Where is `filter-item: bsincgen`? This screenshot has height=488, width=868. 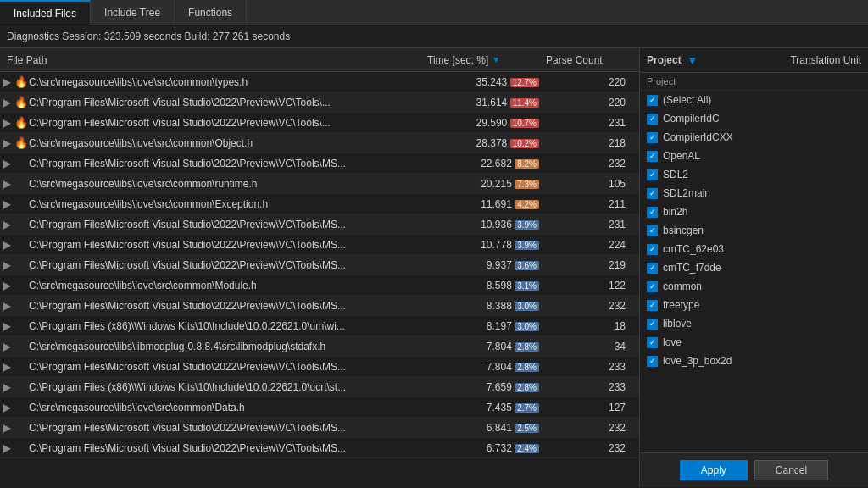
filter-item: bsincgen is located at coordinates (754, 230).